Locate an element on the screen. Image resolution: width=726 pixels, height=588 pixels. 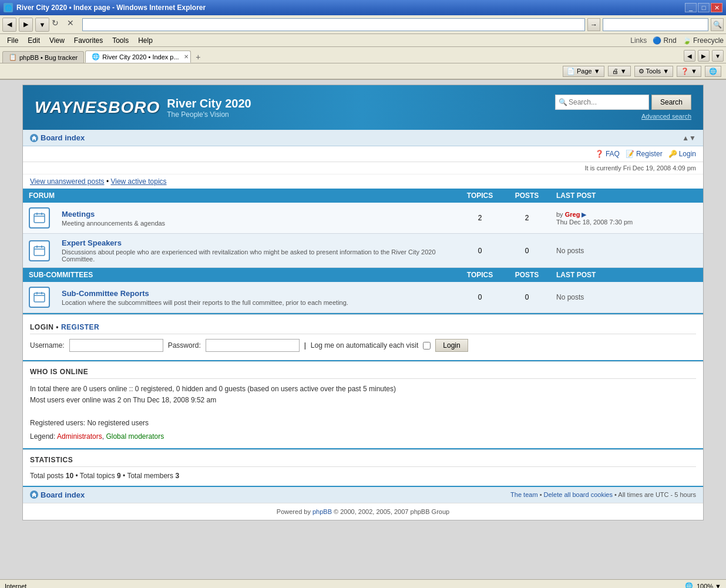
browser-titlebar: 🌐 River City 2020 • Index page - Windows… is located at coordinates (363, 8).